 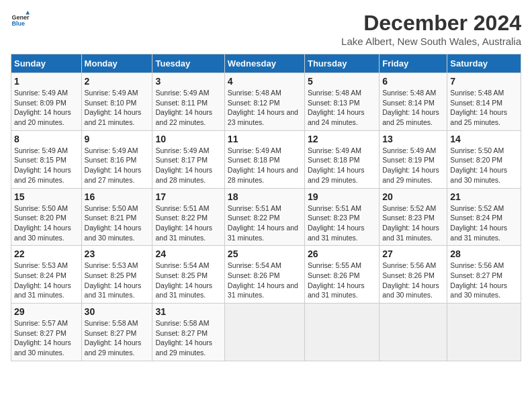 I want to click on day-number: 27, so click(x=413, y=254).